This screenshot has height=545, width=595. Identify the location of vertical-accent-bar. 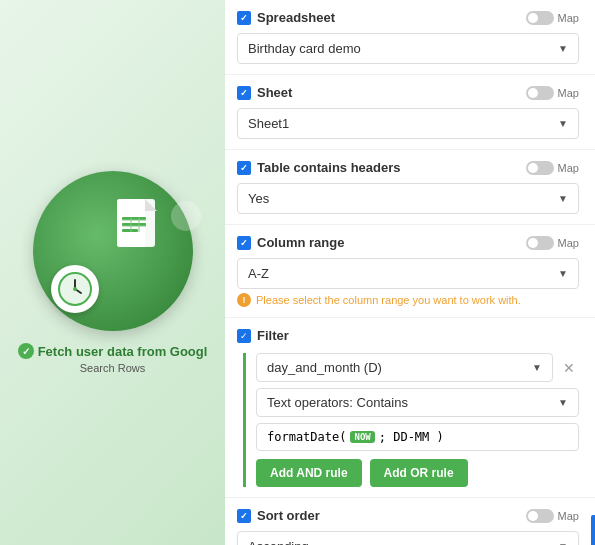
(593, 530).